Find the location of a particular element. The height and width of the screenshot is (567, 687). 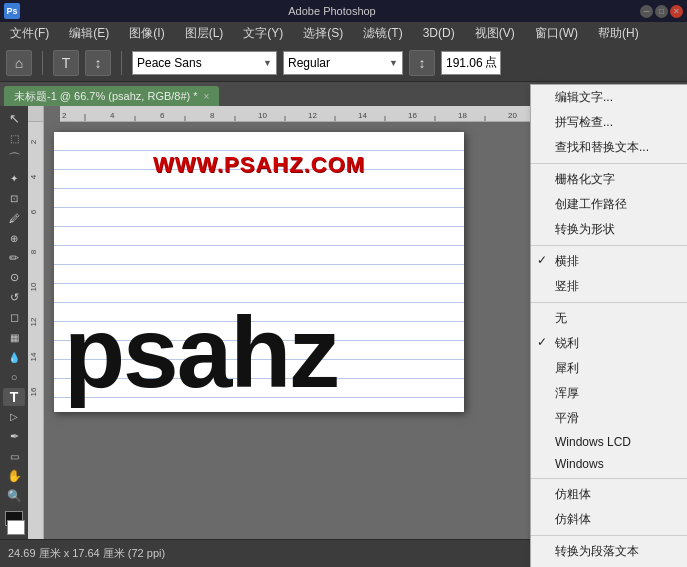

svg-text: 18 is located at coordinates (462, 116).